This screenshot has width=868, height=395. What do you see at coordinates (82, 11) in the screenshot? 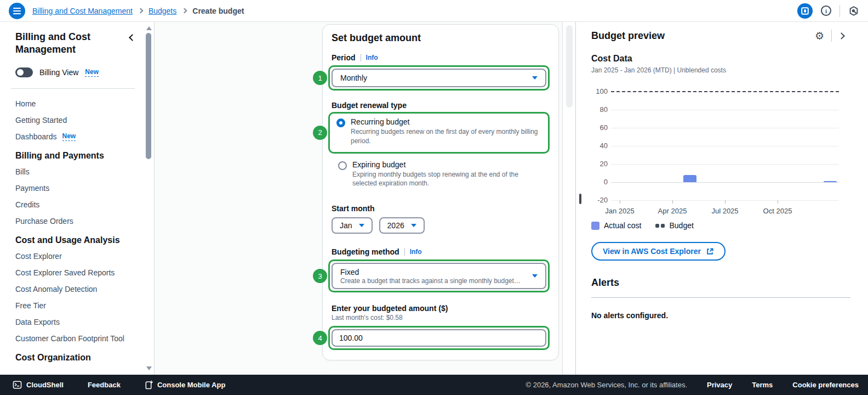
I see `breadcrumb-billing-and-cost-management: Billing and Cost Management` at bounding box center [82, 11].